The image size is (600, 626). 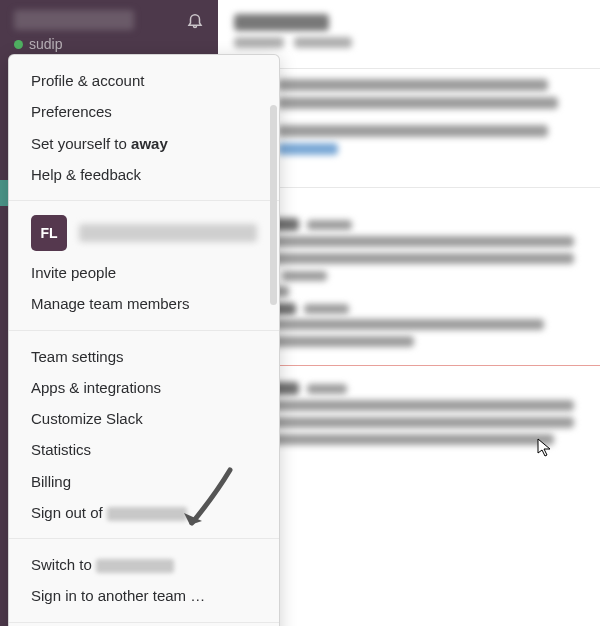 I want to click on presence-dot-icon, so click(x=18, y=44).